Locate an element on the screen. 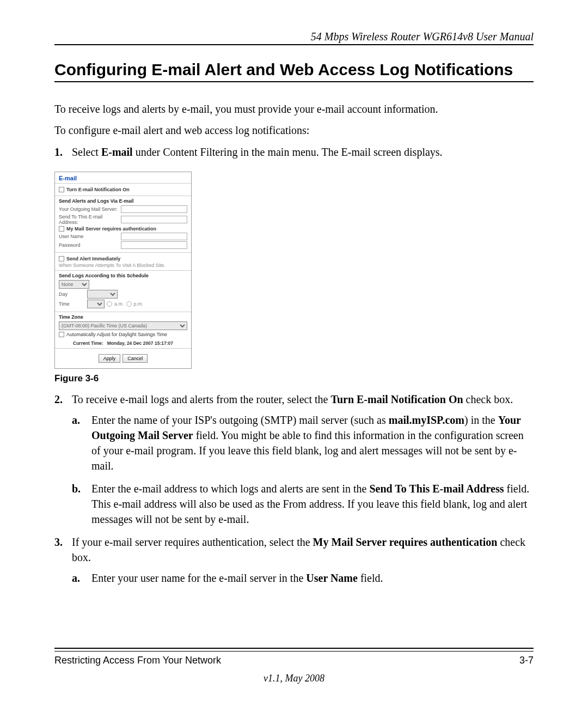 This screenshot has width=588, height=706. step-2-post: check box. is located at coordinates (488, 399).